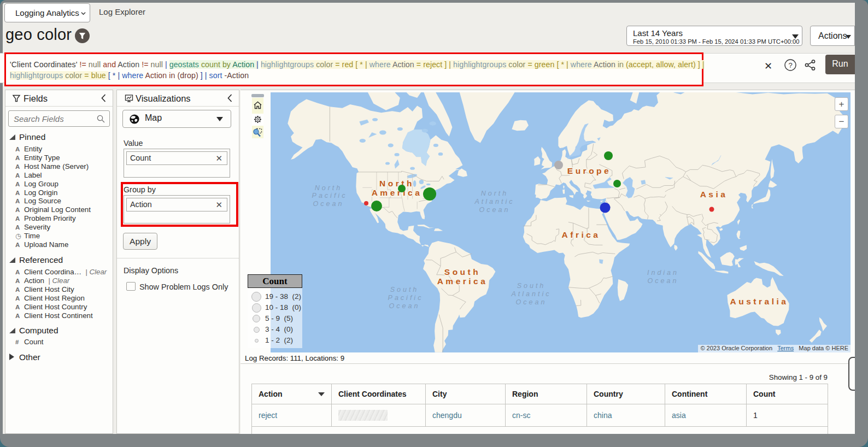 This screenshot has height=447, width=868. What do you see at coordinates (714, 195) in the screenshot?
I see `svg-text: Asia` at bounding box center [714, 195].